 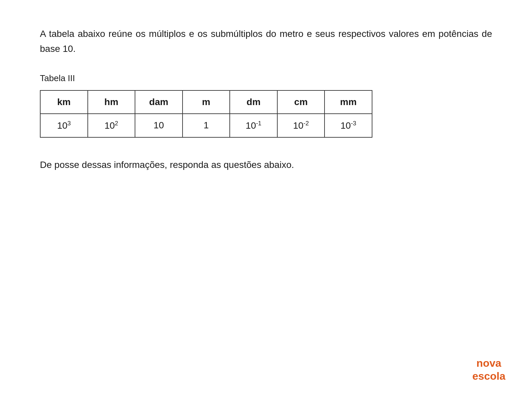 I want to click on cell-hm: 102, so click(x=112, y=126).